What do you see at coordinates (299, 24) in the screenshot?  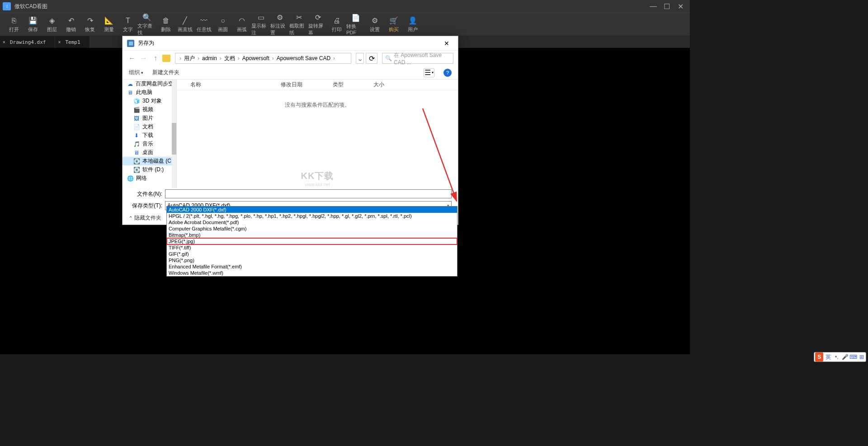 I see `crop-button: ✂截取图纸` at bounding box center [299, 24].